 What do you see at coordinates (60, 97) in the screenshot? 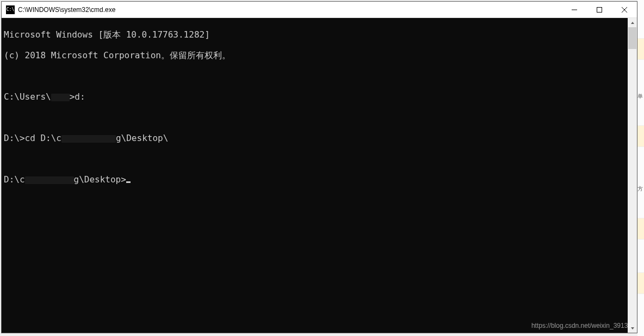
I see `redacted-username` at bounding box center [60, 97].